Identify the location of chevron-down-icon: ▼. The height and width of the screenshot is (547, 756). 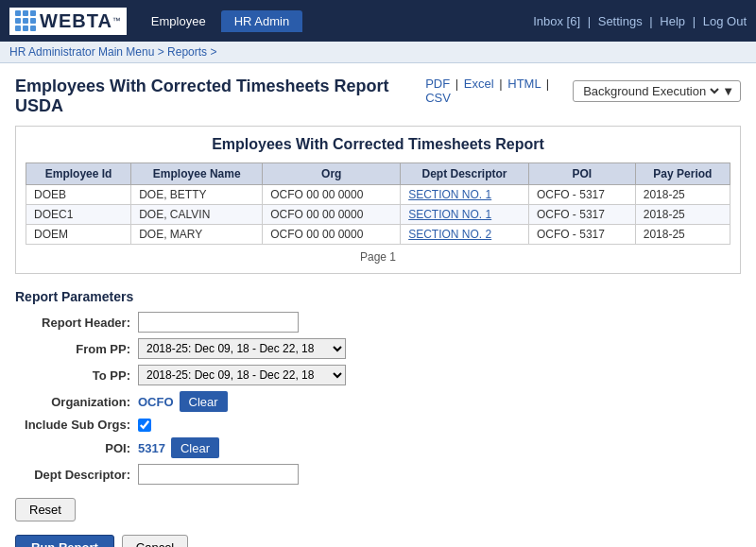
(728, 91).